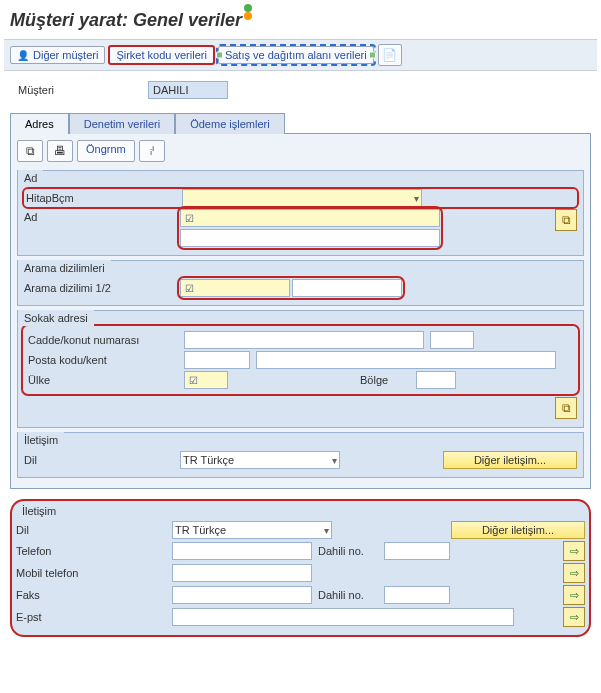 The image size is (601, 693). I want to click on search-term-1: ☑, so click(235, 288).